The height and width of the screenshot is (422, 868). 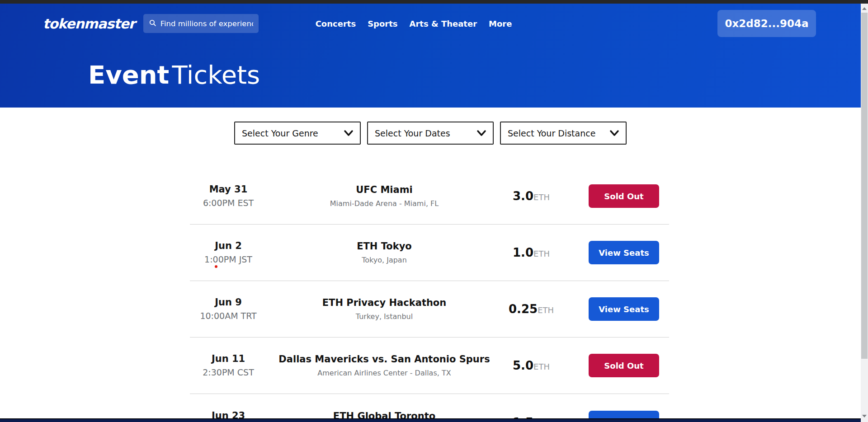 What do you see at coordinates (563, 133) in the screenshot?
I see `distance-select: Select Your Distance` at bounding box center [563, 133].